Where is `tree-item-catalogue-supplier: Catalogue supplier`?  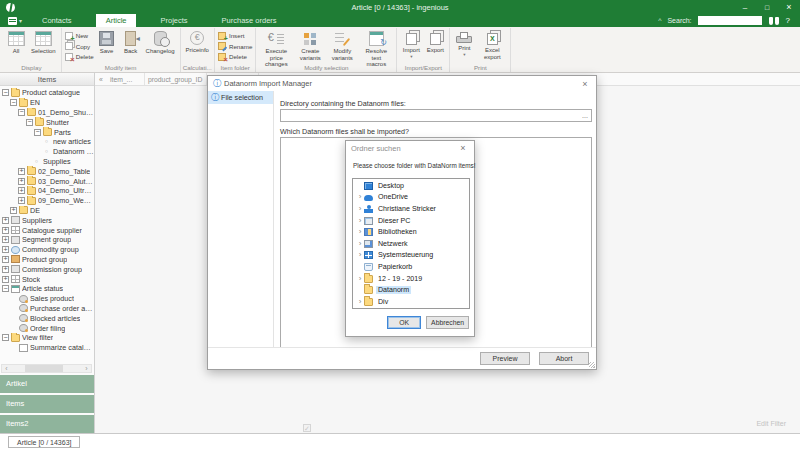 tree-item-catalogue-supplier: Catalogue supplier is located at coordinates (47, 230).